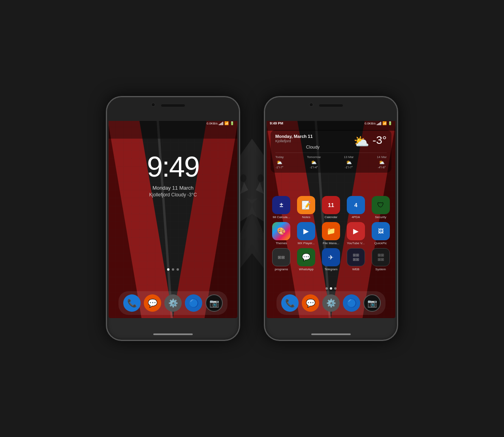 The height and width of the screenshot is (437, 504). What do you see at coordinates (352, 303) in the screenshot?
I see `clock-icon-right: 🔵` at bounding box center [352, 303].